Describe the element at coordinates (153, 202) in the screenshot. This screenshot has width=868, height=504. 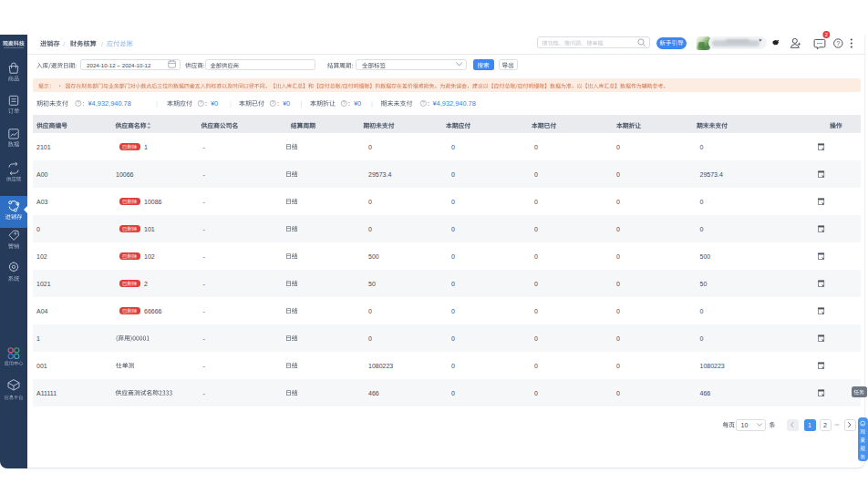
I see `svg-text: 10086` at that location.